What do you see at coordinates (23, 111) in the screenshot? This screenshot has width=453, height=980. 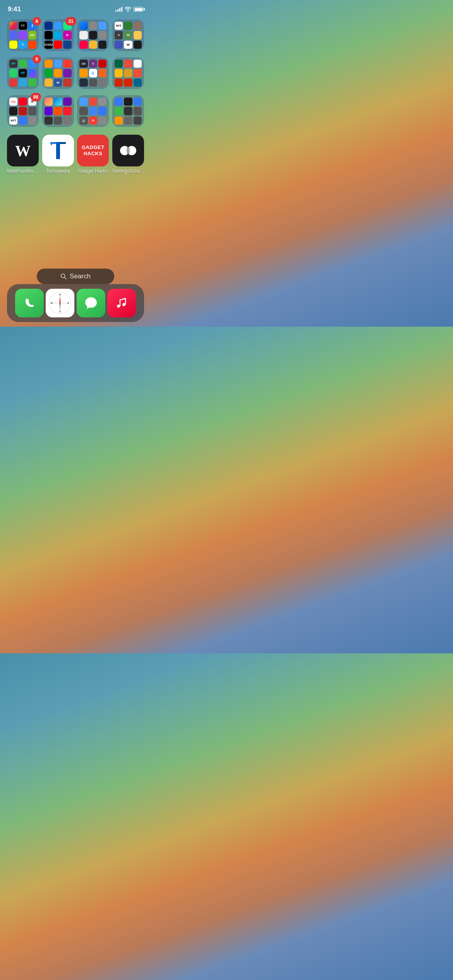 I see `news-folder: CAL N NYT 99` at bounding box center [23, 111].